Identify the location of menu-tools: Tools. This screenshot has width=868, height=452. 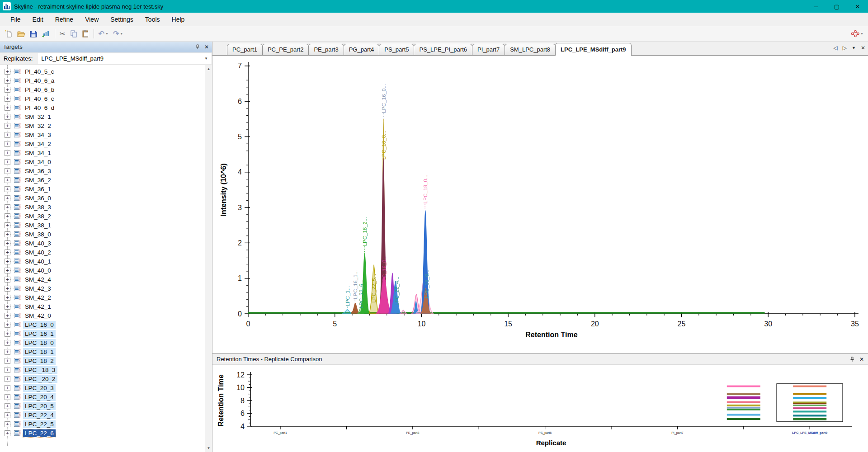
(153, 19).